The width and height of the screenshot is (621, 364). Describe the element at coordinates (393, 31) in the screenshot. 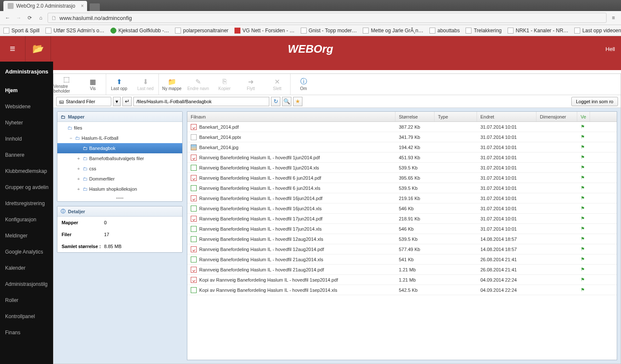

I see `bookmark-item: Mette og Jarle GrÃ¸n…` at that location.